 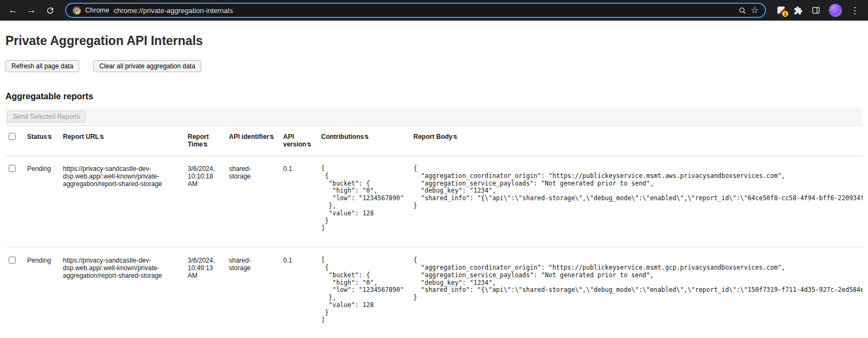 I want to click on send-selected-reports-button: Send Selected Reports, so click(x=47, y=117).